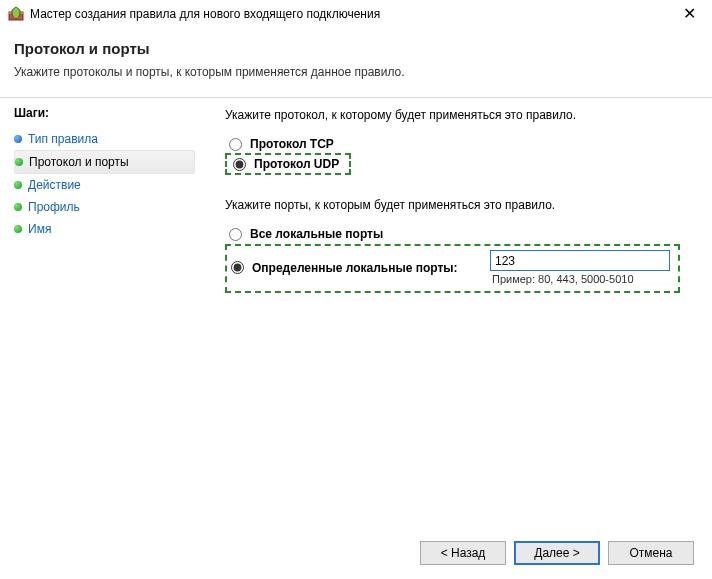 This screenshot has width=712, height=579. Describe the element at coordinates (16, 14) in the screenshot. I see `firewall-icon` at that location.